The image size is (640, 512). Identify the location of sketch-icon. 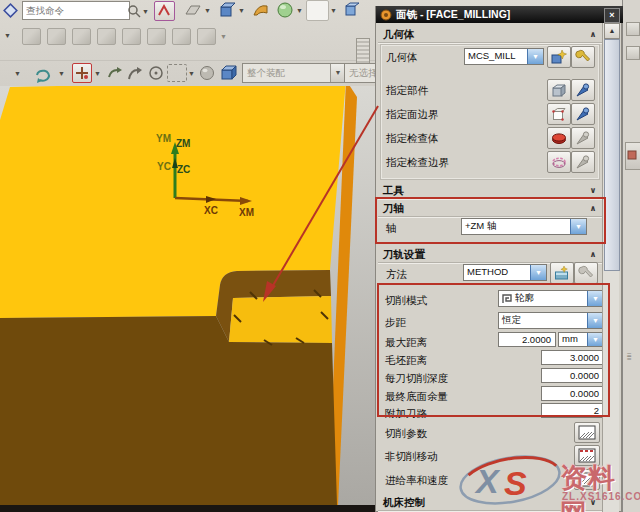
(164, 11).